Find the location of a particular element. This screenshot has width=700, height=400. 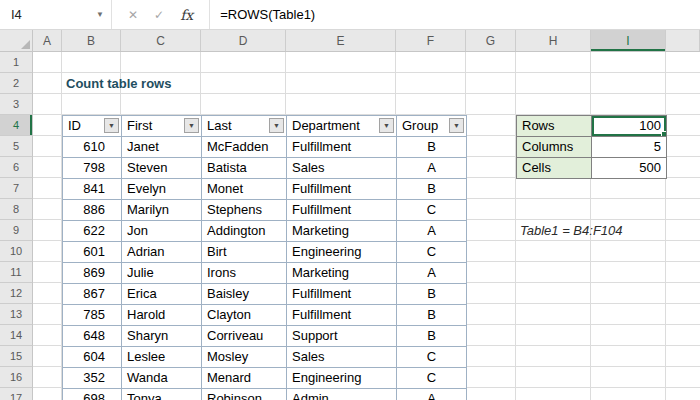

table-header-first: First▼ is located at coordinates (162, 126).